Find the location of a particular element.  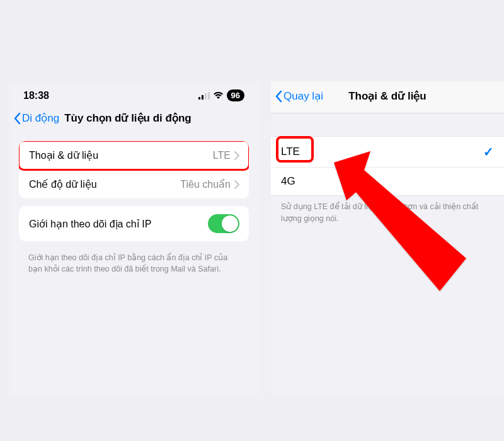

options-list: LTE ✓ 4G is located at coordinates (387, 166).